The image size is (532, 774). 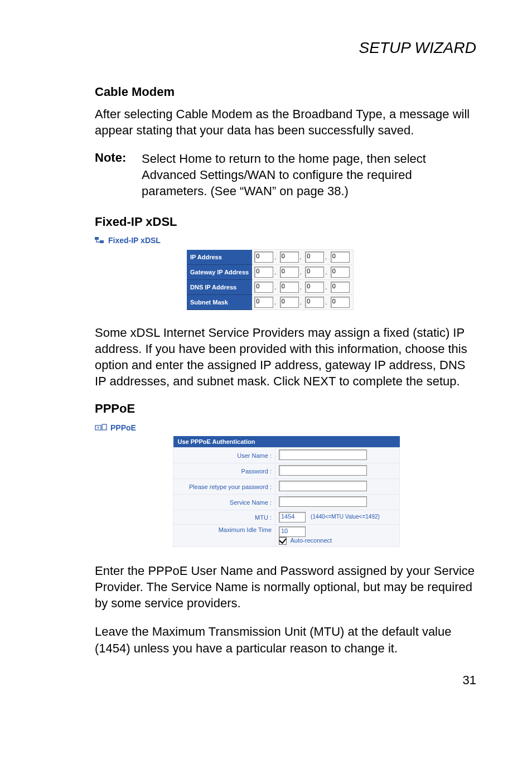 I want to click on fixedip-title: Fixed-IP xDSL, so click(x=286, y=222).